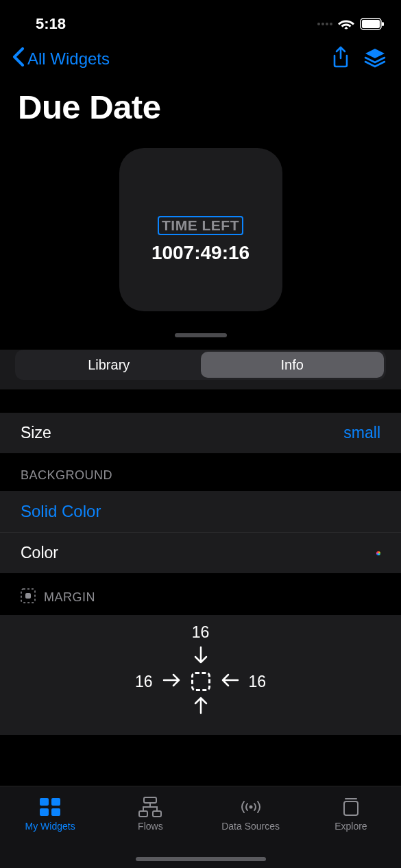  What do you see at coordinates (200, 59) in the screenshot?
I see `nav-bar: All Widgets` at bounding box center [200, 59].